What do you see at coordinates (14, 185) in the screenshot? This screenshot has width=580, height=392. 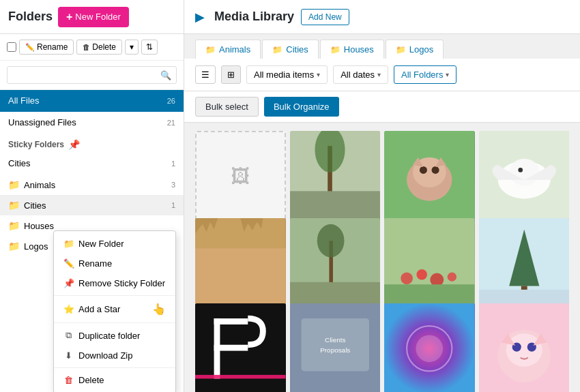 I see `folder-icon: 📁` at bounding box center [14, 185].